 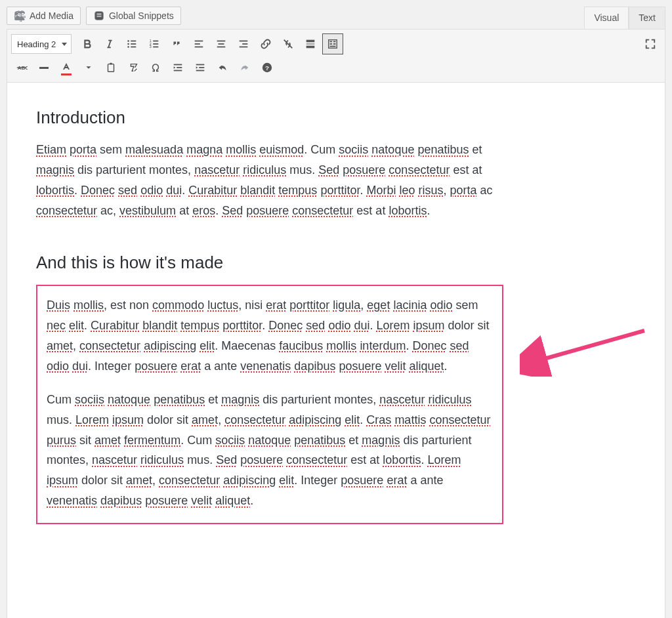 I want to click on editor-toolbar: Heading 2 123 ABC, so click(x=336, y=56).